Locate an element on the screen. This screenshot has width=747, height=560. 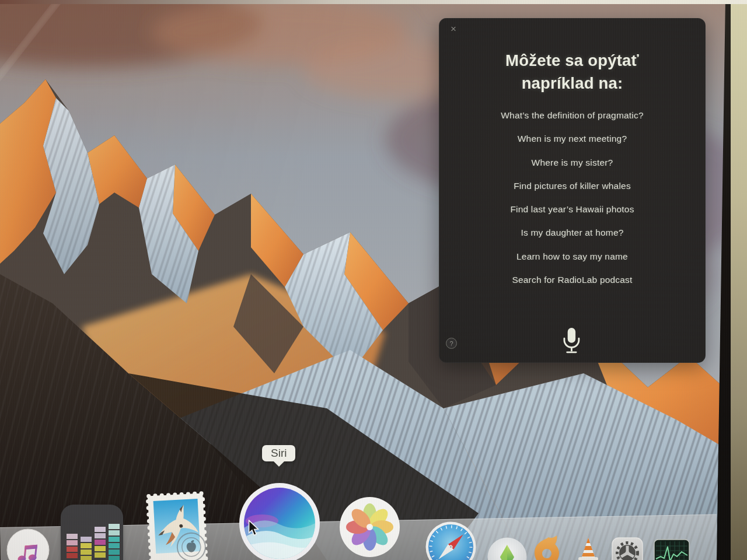
dock-item-safari is located at coordinates (451, 541).